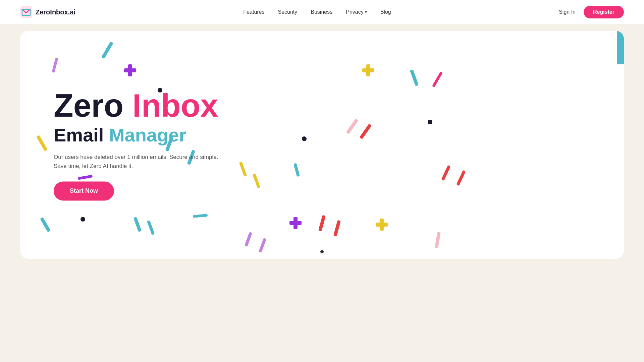 This screenshot has height=362, width=644. I want to click on hero-title-part1: Zero, so click(93, 105).